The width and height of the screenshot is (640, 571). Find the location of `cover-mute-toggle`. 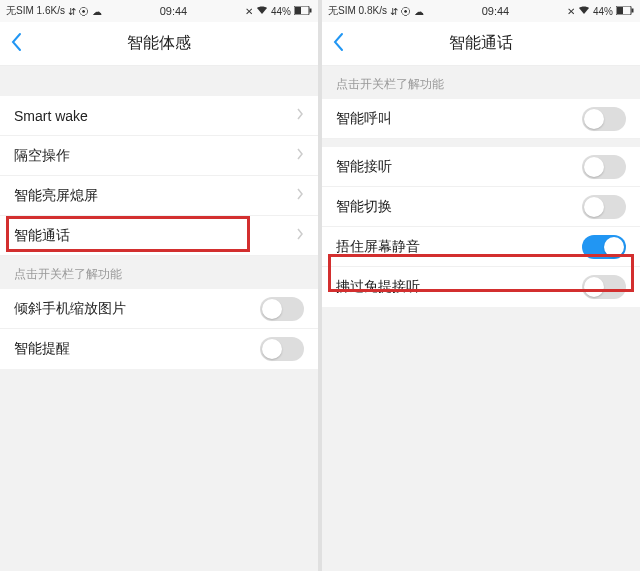

cover-mute-toggle is located at coordinates (604, 247).